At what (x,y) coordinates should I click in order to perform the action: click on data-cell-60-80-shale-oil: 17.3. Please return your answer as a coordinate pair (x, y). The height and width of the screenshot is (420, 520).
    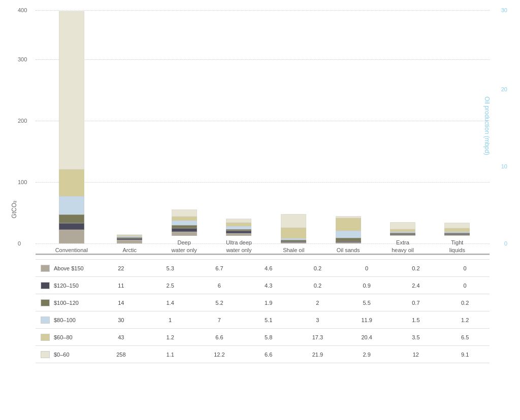
    Looking at the image, I should click on (318, 337).